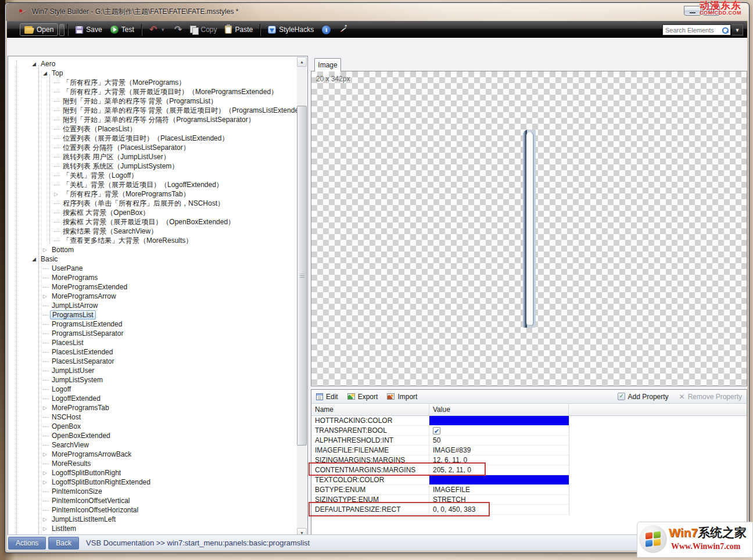  Describe the element at coordinates (27, 543) in the screenshot. I see `actions-button: Actions` at that location.